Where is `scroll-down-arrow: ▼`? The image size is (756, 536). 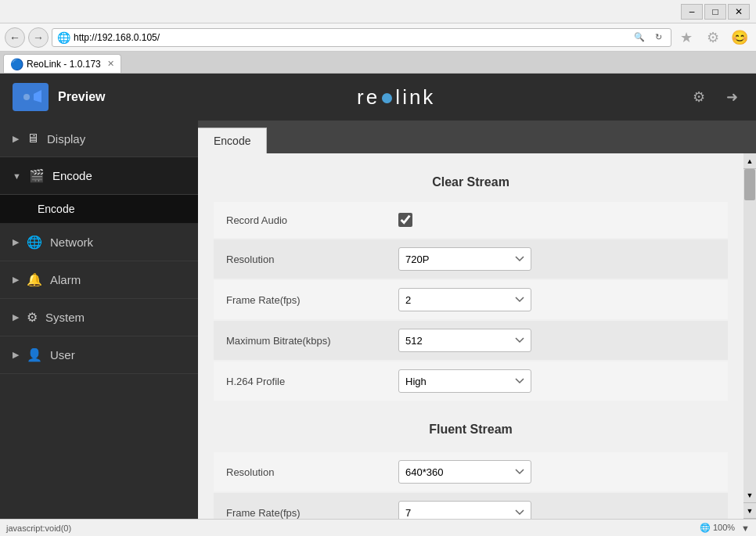 scroll-down-arrow: ▼ is located at coordinates (750, 495).